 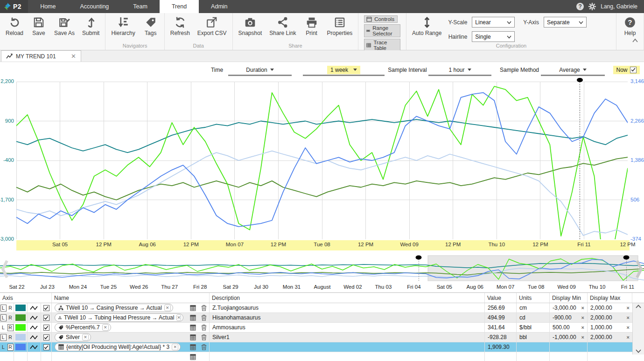 I want to click on display-min-cell: -3,000.00×, so click(x=568, y=308).